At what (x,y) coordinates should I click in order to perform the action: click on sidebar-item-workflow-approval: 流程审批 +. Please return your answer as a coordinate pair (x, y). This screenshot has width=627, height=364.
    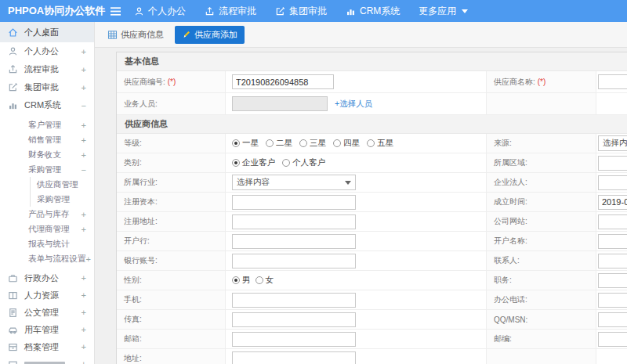
    Looking at the image, I should click on (47, 69).